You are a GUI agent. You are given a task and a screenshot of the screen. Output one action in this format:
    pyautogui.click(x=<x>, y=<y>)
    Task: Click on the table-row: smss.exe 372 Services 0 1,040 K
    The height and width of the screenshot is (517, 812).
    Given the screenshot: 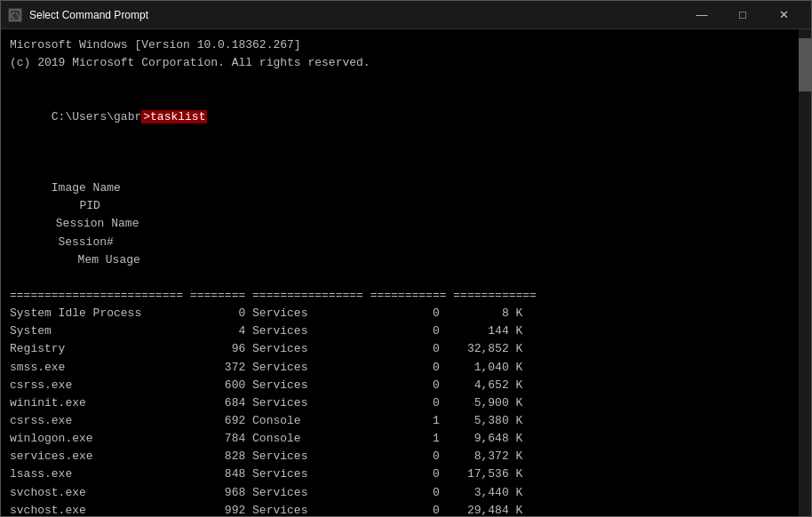 What is the action you would take?
    pyautogui.click(x=406, y=368)
    